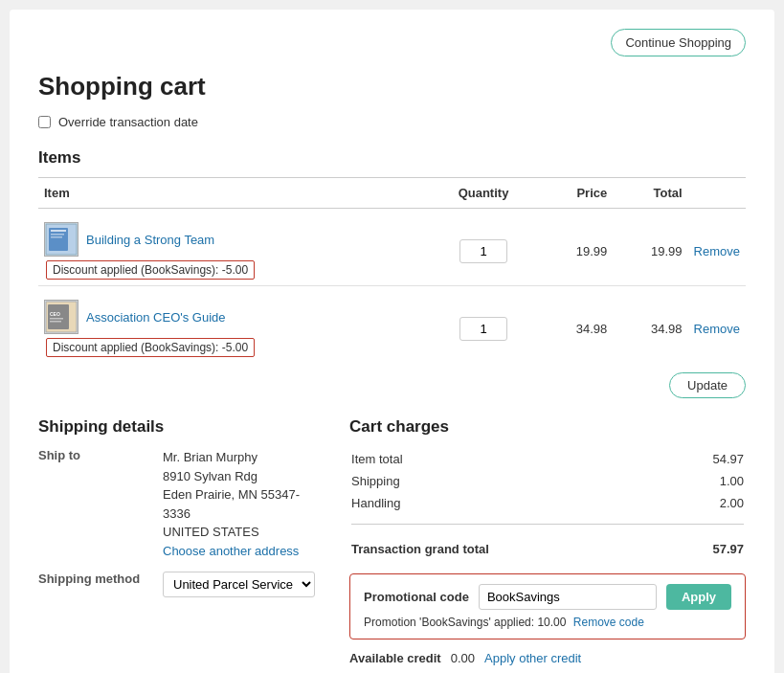  I want to click on item-thumbnail, so click(61, 239).